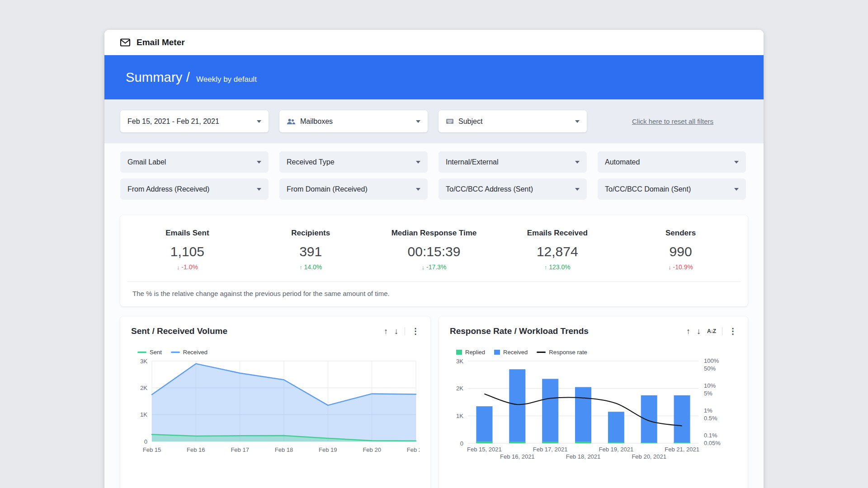 The height and width of the screenshot is (488, 868). I want to click on metric-label: Emails Received, so click(557, 233).